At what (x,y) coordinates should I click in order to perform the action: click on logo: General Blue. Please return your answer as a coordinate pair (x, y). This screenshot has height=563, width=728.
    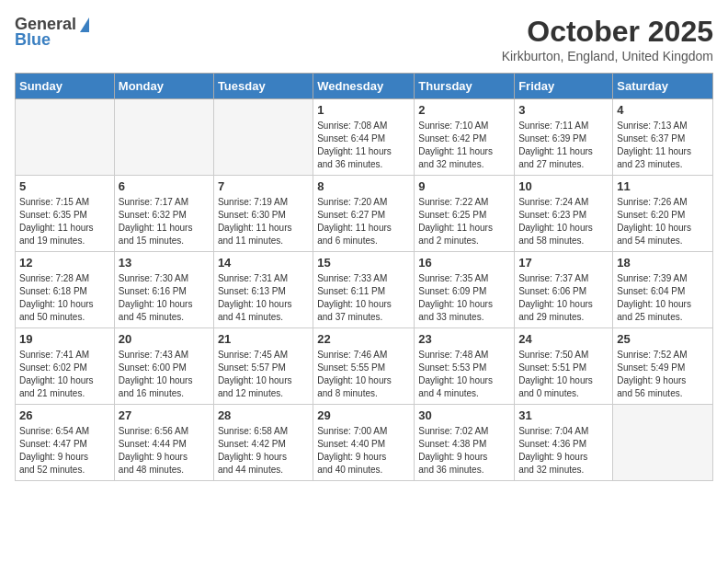
    Looking at the image, I should click on (51, 32).